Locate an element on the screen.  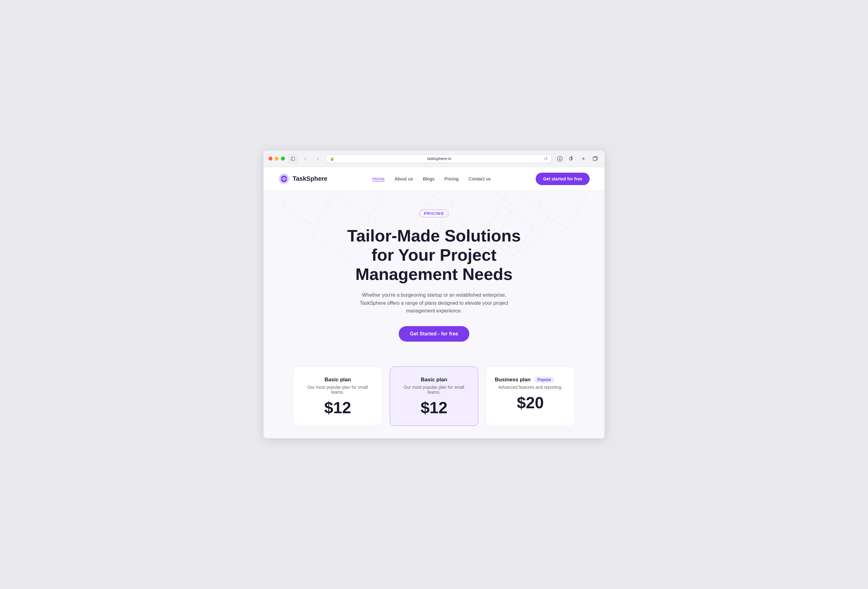
pricing-card-basic-center: Basic plan Our most popular plan for sma… is located at coordinates (434, 396).